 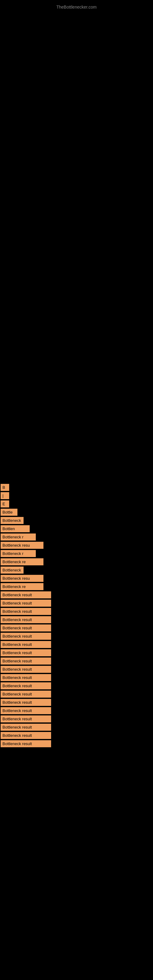 What do you see at coordinates (5, 487) in the screenshot?
I see `bottleneck-item: B` at bounding box center [5, 487].